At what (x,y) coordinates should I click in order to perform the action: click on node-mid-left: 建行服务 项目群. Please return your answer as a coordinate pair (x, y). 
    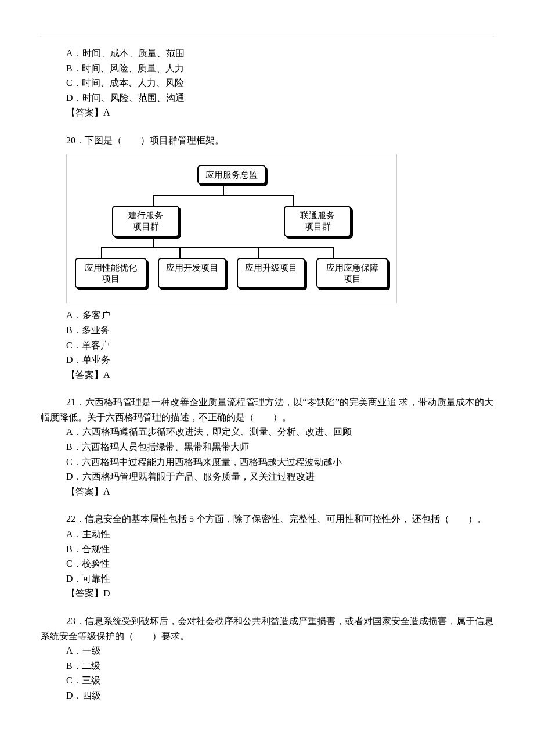
    Looking at the image, I should click on (146, 221).